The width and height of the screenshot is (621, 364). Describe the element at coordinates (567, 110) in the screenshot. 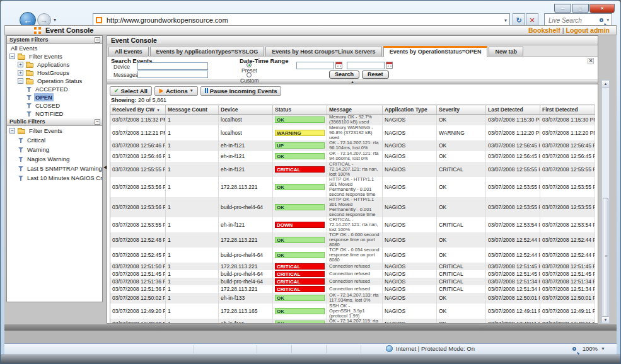

I see `column-header-first-detected: First Detected` at that location.